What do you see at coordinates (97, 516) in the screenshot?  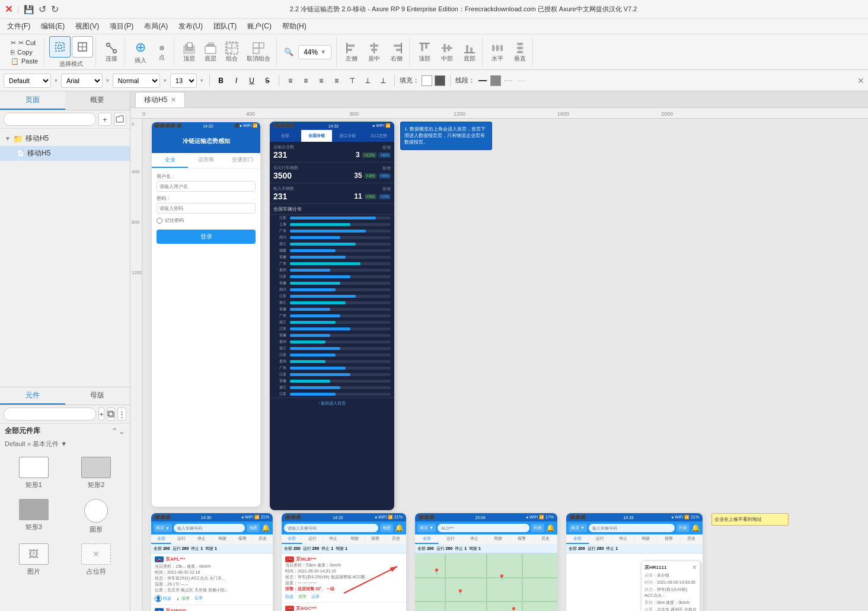 I see `comp-circle: 圆形` at bounding box center [97, 516].